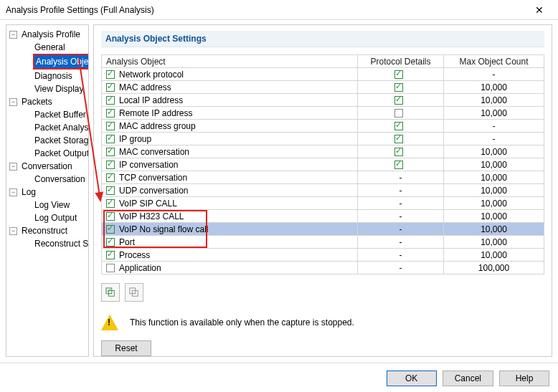 The image size is (558, 392). What do you see at coordinates (49, 62) in the screenshot?
I see `tree-analysis-profile: −Analysis Profile General Analysis Objec…` at bounding box center [49, 62].